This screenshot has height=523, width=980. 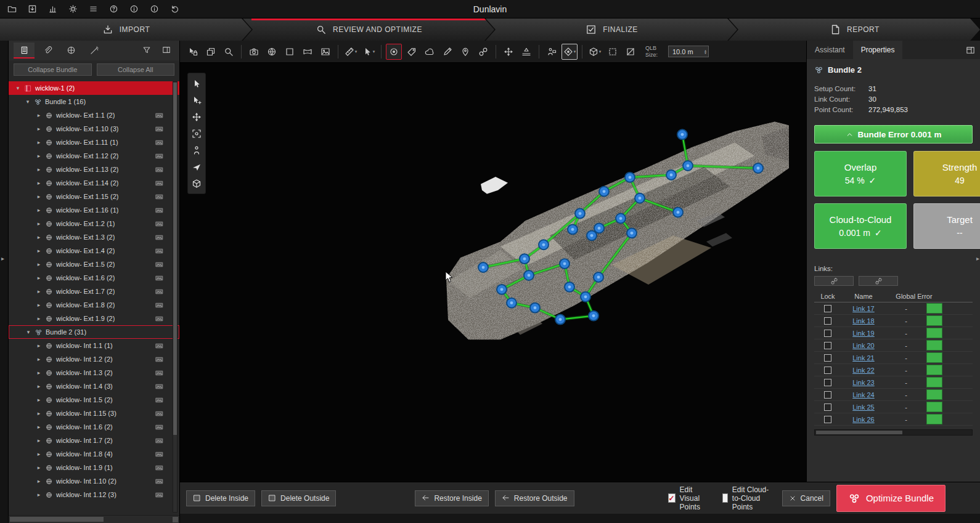 I want to click on walk-tool, so click(x=197, y=150).